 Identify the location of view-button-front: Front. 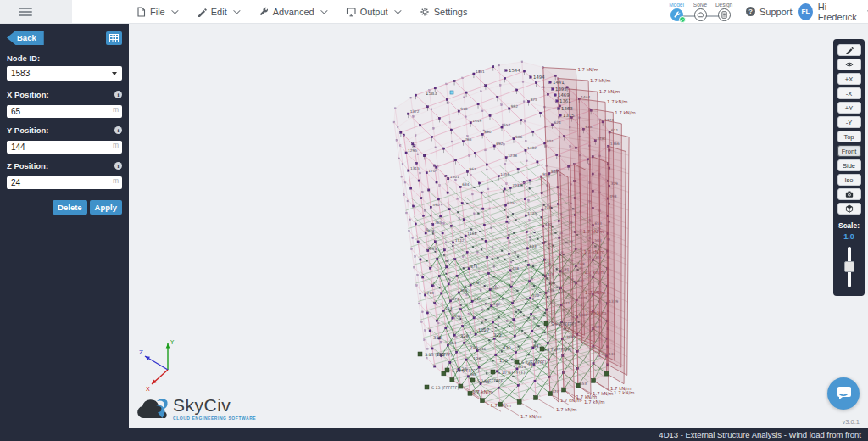
(849, 151).